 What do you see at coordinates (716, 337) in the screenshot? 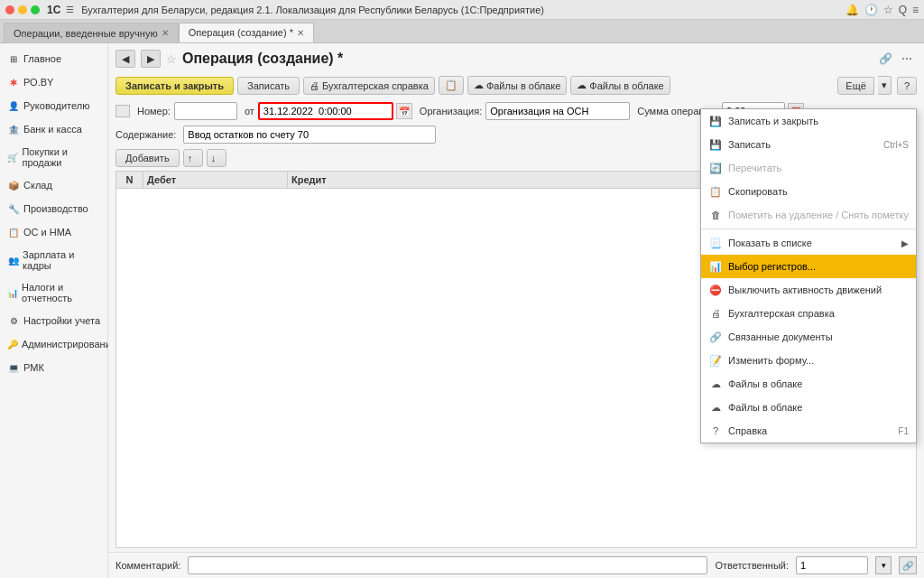
I see `menu-related-docs-icon: 🔗` at bounding box center [716, 337].